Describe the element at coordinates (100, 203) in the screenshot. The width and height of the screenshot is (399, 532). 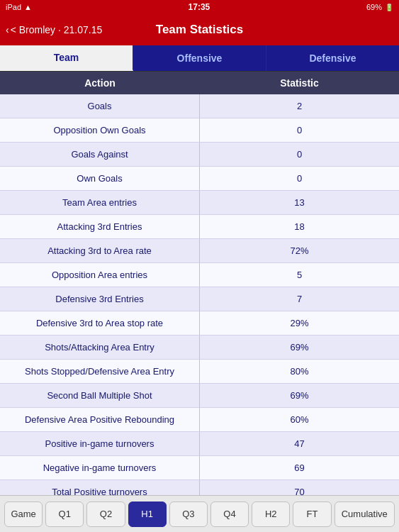
I see `cell-action: Team Area entries` at that location.